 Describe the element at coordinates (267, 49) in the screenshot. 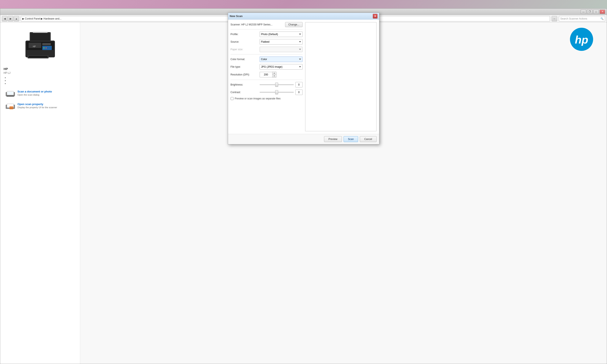

I see `paper-size-row: Paper size:` at that location.